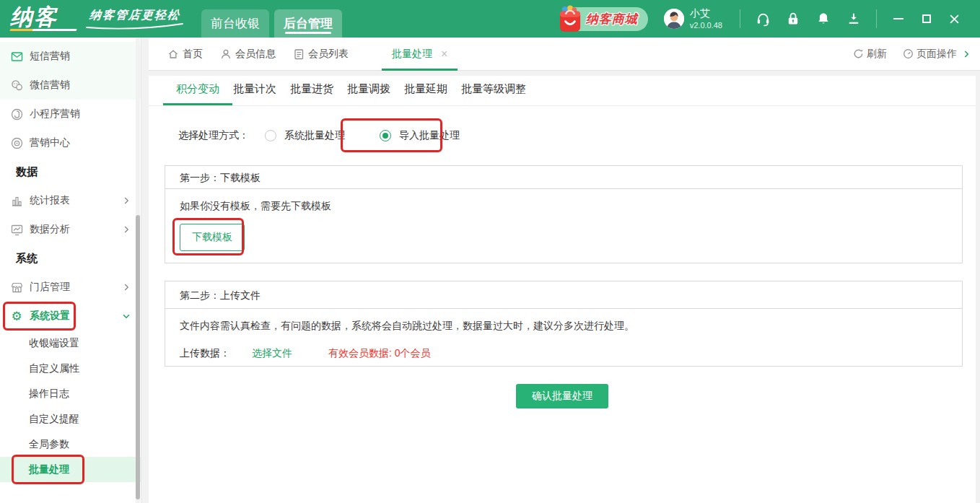  Describe the element at coordinates (50, 316) in the screenshot. I see `sidebar-item-label: 系统设置` at that location.